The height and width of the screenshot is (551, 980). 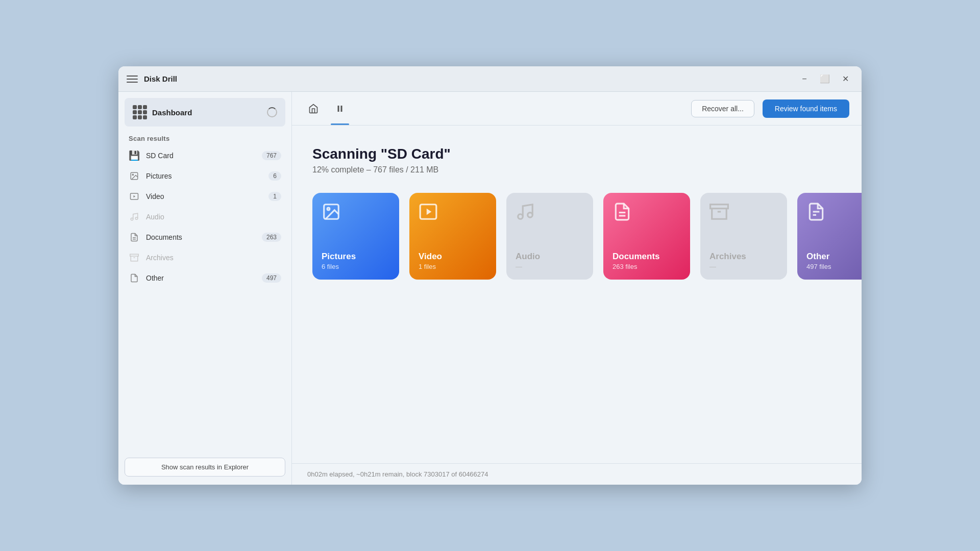 What do you see at coordinates (806, 109) in the screenshot?
I see `review-found-items-button: Review found items` at bounding box center [806, 109].